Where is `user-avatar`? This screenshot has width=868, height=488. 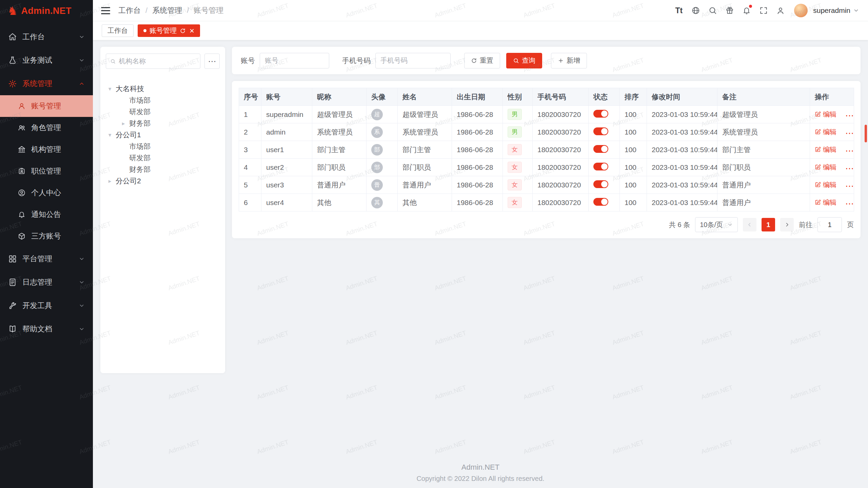
user-avatar is located at coordinates (801, 11).